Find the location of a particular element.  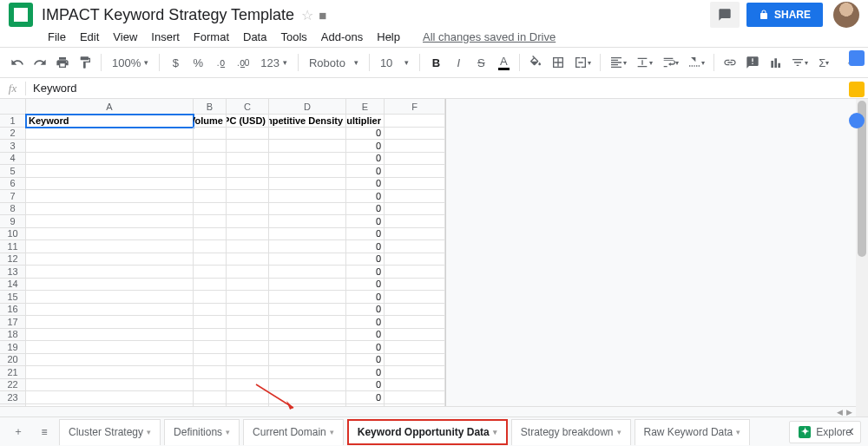

cell: Multiplier is located at coordinates (365, 121).